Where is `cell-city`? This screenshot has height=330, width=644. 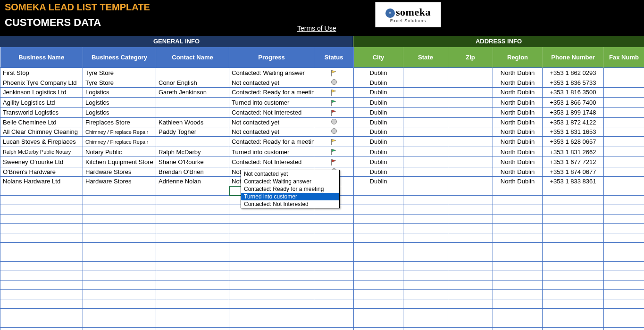 cell-city is located at coordinates (378, 191).